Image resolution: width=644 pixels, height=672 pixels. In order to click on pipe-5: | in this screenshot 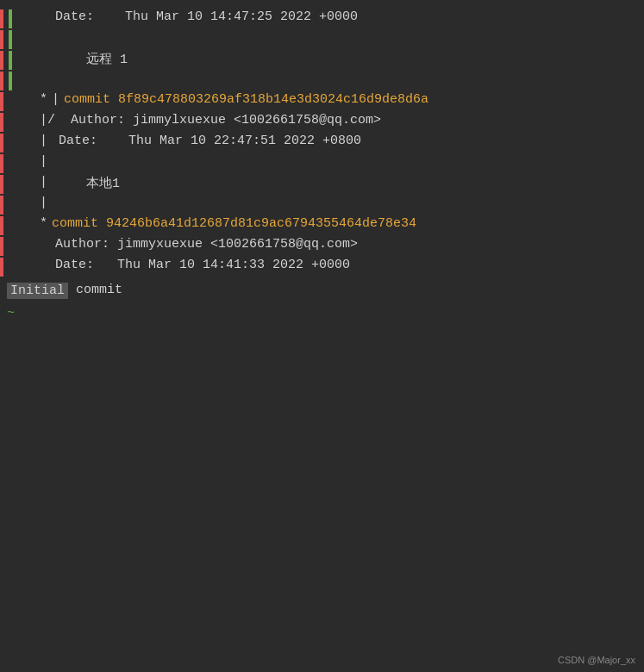, I will do `click(58, 100)`.